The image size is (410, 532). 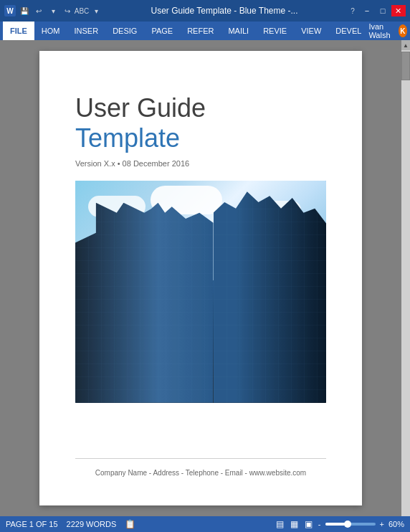 What do you see at coordinates (340, 524) in the screenshot?
I see `status-bar-right: ▤ ▦ ▣ - + 60%` at bounding box center [340, 524].